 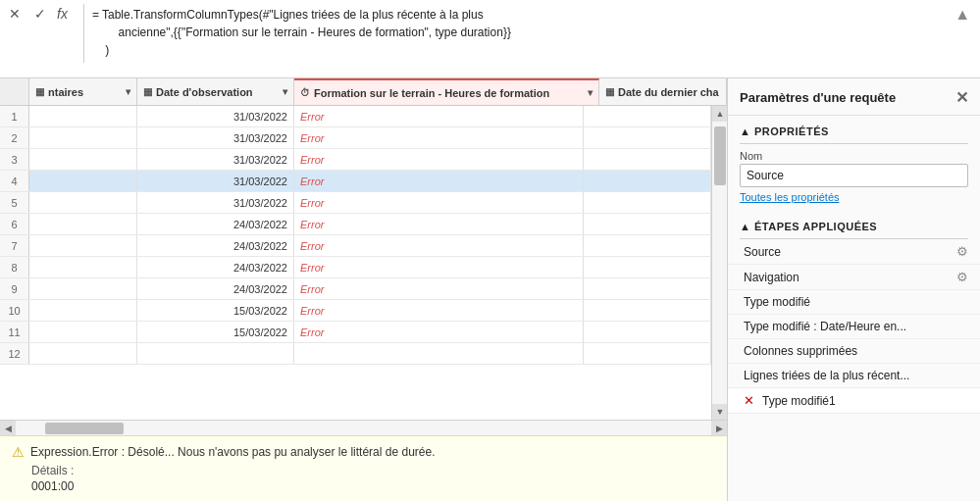 I want to click on td-row-num: 2, so click(x=15, y=137).